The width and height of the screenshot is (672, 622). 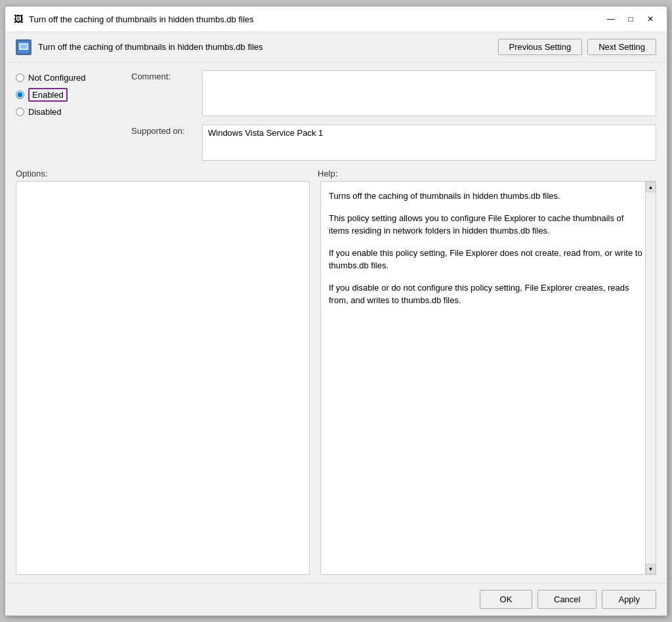 What do you see at coordinates (394, 115) in the screenshot?
I see `form-fields: Comment: Supported on: Windows Vista Ser…` at bounding box center [394, 115].